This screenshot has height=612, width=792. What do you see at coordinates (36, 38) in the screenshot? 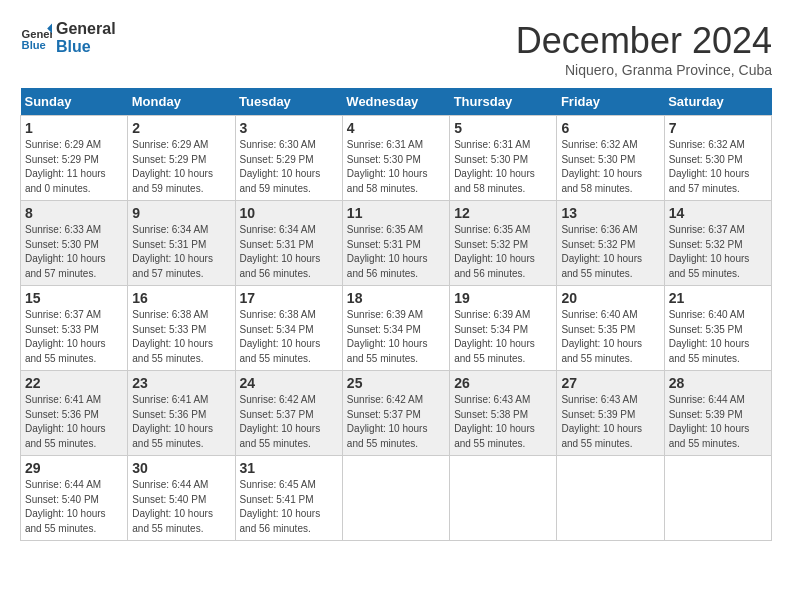
I see `logo-icon: General Blue` at bounding box center [36, 38].